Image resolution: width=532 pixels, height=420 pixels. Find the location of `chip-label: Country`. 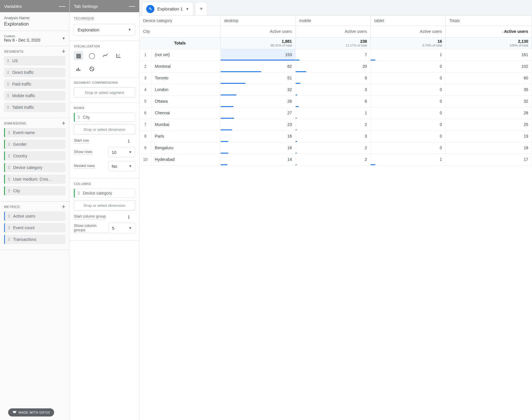

chip-label: Country is located at coordinates (20, 156).